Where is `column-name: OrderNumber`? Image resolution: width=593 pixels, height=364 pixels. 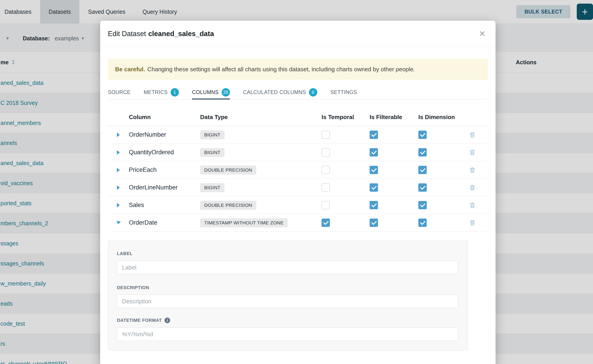
column-name: OrderNumber is located at coordinates (165, 135).